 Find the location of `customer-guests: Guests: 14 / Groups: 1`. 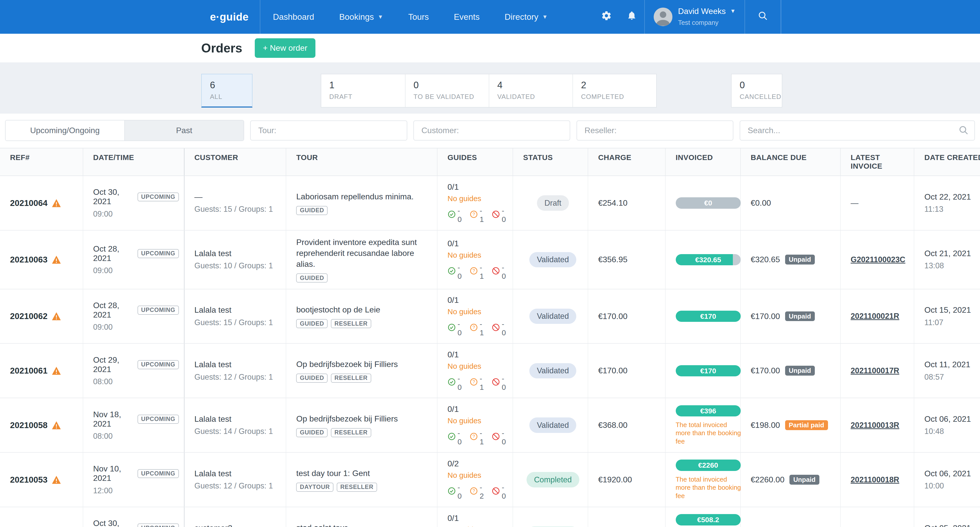

customer-guests: Guests: 14 / Groups: 1 is located at coordinates (234, 432).